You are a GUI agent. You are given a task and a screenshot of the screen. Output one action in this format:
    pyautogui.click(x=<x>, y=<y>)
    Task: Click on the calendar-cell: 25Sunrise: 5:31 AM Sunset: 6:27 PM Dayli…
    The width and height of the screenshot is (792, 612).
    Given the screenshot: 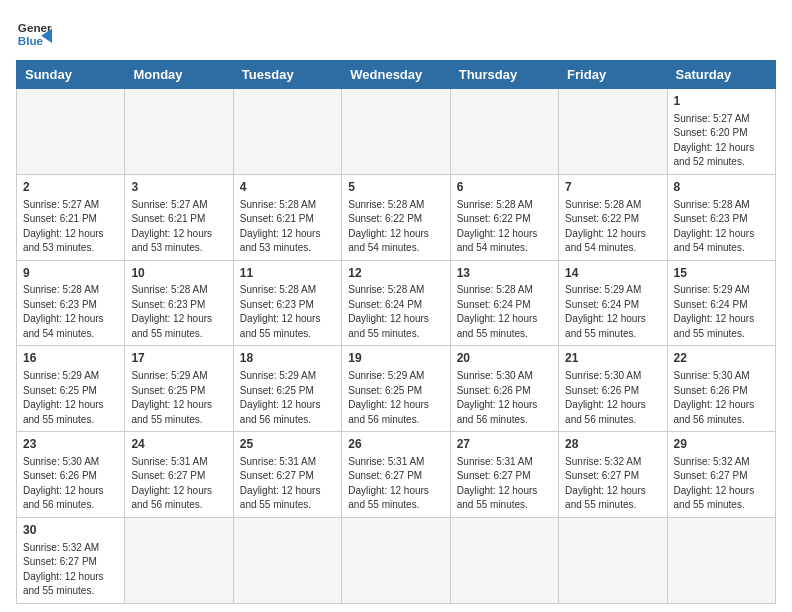 What is the action you would take?
    pyautogui.click(x=287, y=475)
    